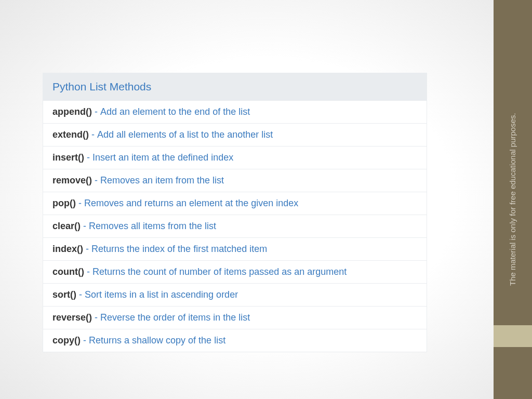  What do you see at coordinates (235, 87) in the screenshot?
I see `table-title: Python List Methods` at bounding box center [235, 87].